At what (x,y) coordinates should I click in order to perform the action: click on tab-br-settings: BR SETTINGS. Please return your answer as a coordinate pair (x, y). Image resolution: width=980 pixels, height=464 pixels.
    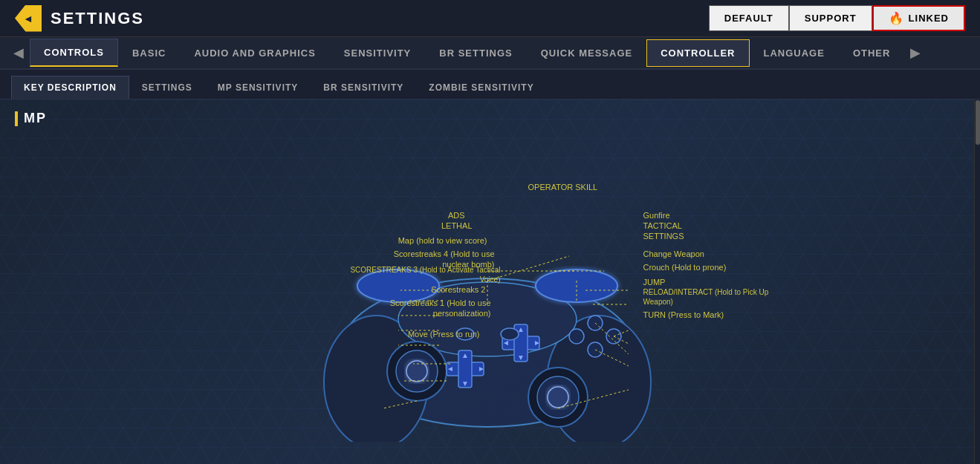
    Looking at the image, I should click on (476, 53).